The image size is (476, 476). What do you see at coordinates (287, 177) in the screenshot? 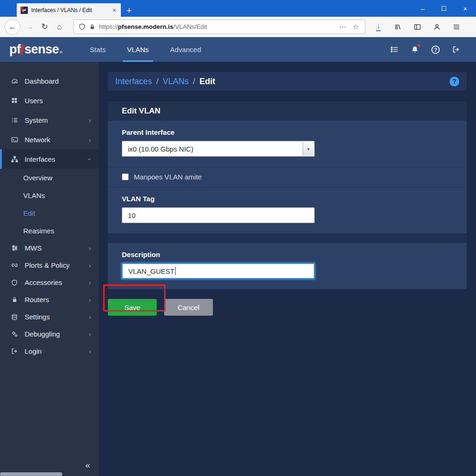
I see `vlan-checkbox-row: Manpoes VLAN amite` at bounding box center [287, 177].